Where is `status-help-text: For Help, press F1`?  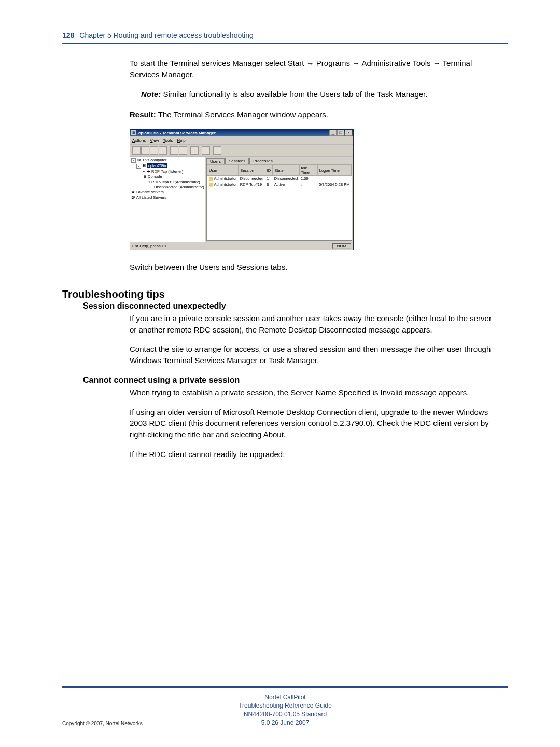 status-help-text: For Help, press F1 is located at coordinates (149, 246).